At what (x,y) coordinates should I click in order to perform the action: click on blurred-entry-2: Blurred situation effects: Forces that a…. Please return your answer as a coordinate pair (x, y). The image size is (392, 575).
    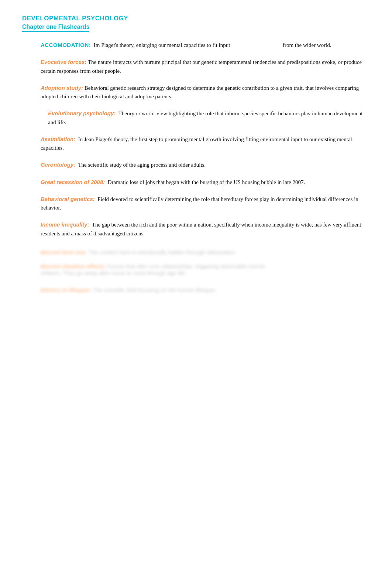
    Looking at the image, I should click on (196, 270).